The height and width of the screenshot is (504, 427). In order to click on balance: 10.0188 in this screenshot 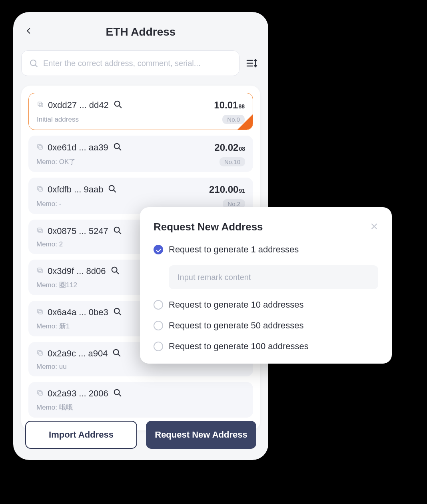, I will do `click(229, 105)`.